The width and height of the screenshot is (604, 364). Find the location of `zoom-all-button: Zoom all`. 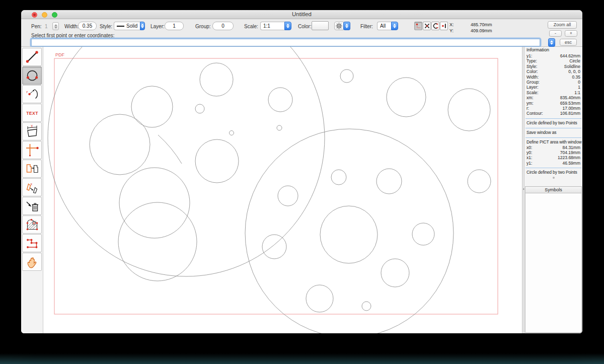

zoom-all-button: Zoom all is located at coordinates (562, 25).